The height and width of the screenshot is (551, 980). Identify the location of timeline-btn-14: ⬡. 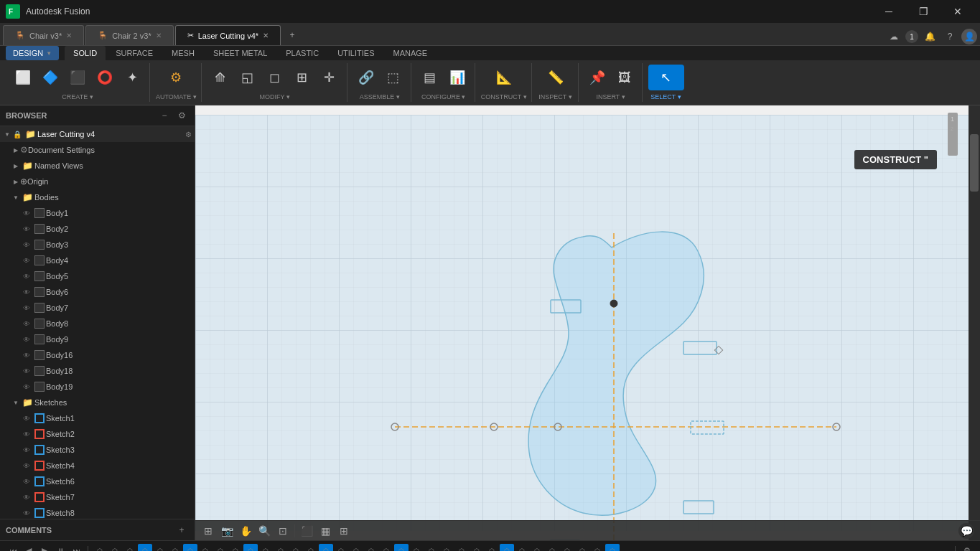
(296, 548).